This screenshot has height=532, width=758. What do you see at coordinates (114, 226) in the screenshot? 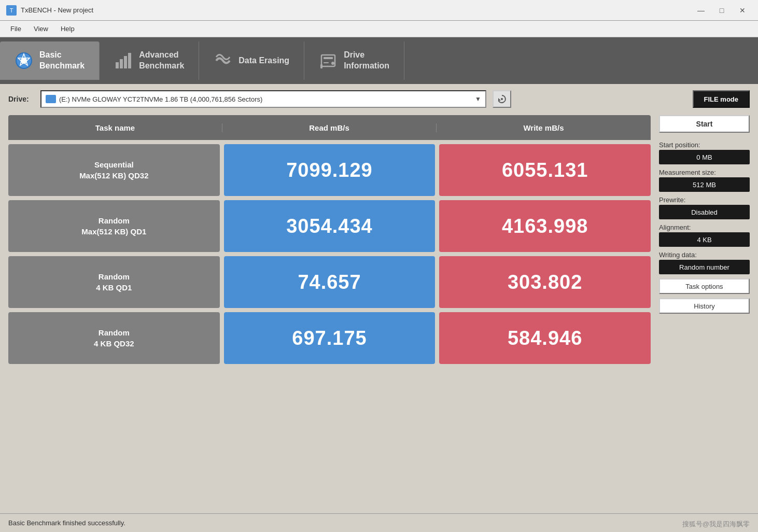
I see `row-label-1: RandomMax(512 KB) QD1` at bounding box center [114, 226].